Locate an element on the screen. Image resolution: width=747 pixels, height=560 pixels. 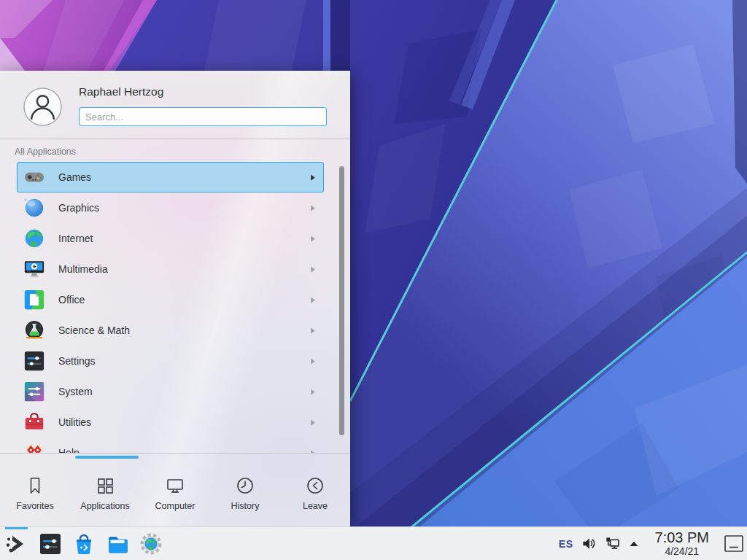
globe-icon is located at coordinates (34, 238).